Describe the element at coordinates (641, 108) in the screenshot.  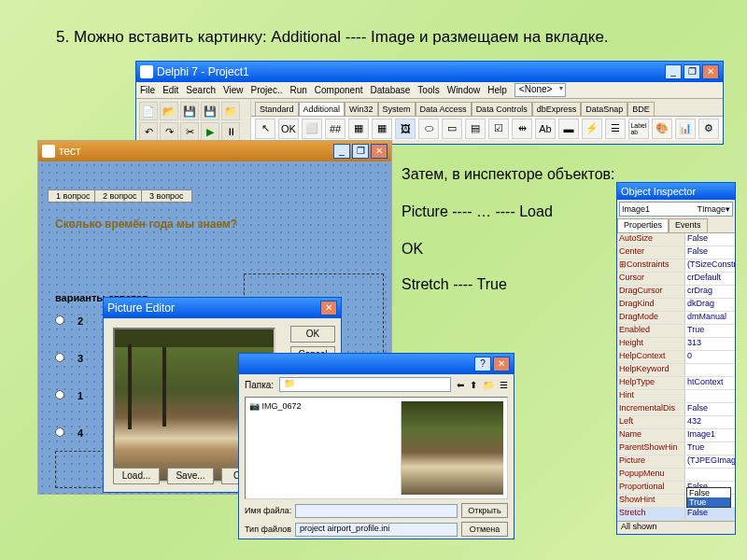
I see `tab-bde: BDE` at that location.